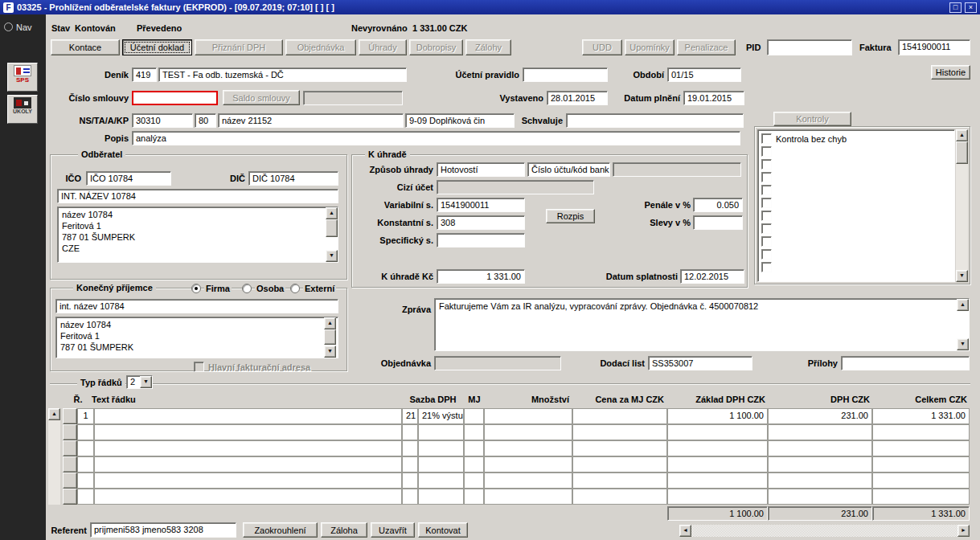 This screenshot has width=980, height=540. What do you see at coordinates (810, 47) in the screenshot?
I see `pid-field` at bounding box center [810, 47].